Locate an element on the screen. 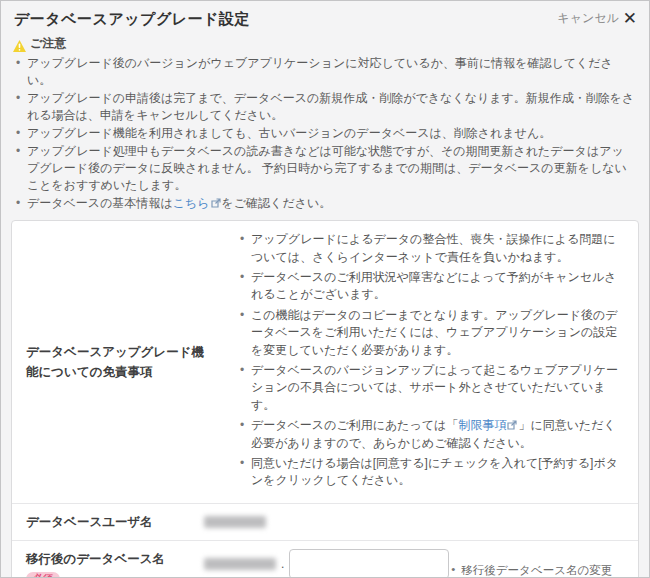  db-name-note: 移行後データベース名の変更はできません is located at coordinates (536, 570).